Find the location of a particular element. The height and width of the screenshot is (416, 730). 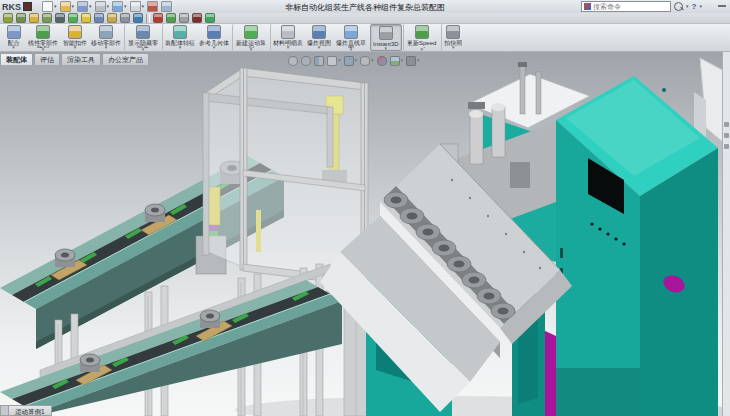

section-properties-icon is located at coordinates (99, 18).